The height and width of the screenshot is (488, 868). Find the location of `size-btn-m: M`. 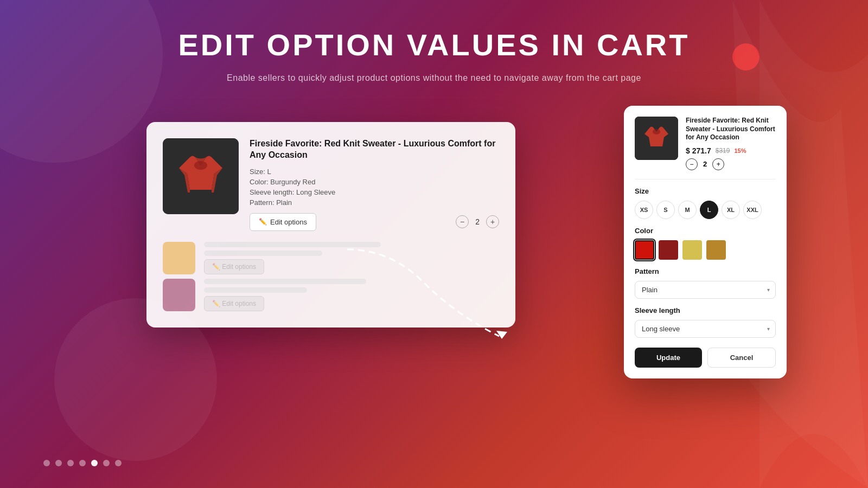

size-btn-m: M is located at coordinates (687, 210).